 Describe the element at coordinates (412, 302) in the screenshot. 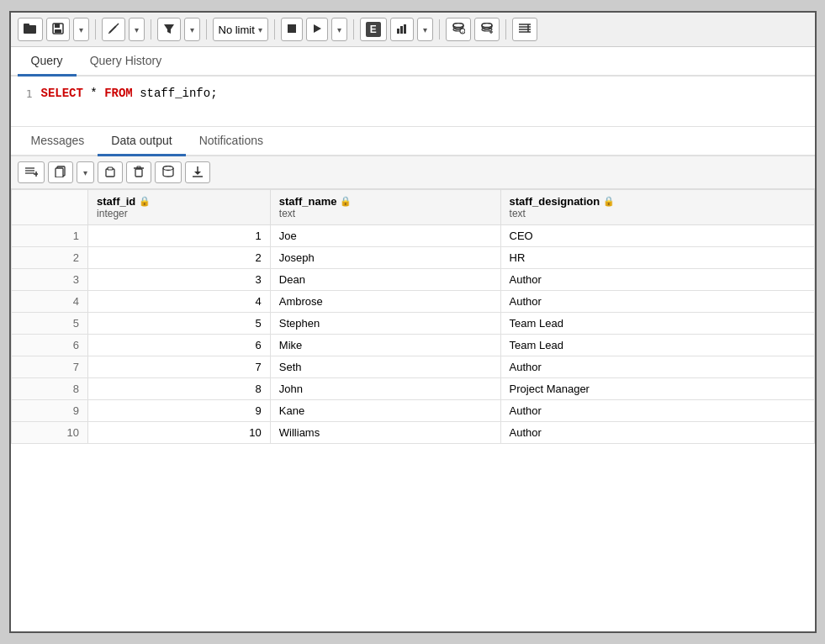

I see `table-row: 44AmbroseAuthor` at that location.